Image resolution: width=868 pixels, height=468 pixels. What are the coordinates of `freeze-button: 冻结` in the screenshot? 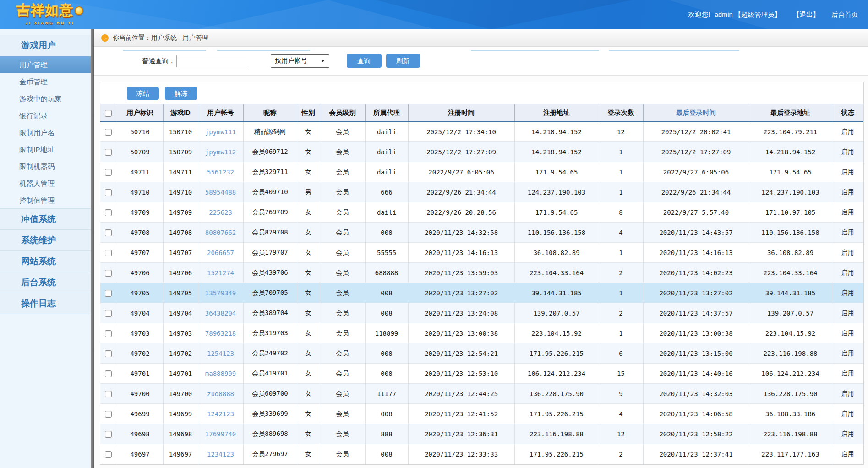 It's located at (143, 93).